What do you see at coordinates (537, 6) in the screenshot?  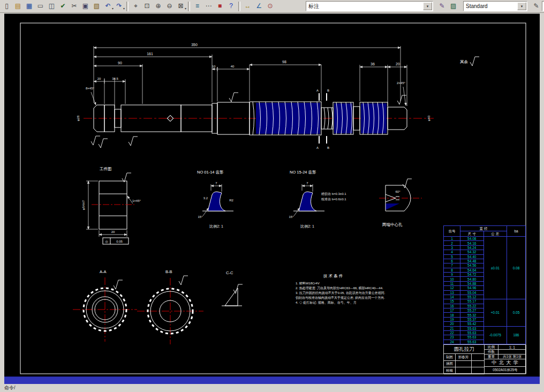 I see `style-edit-icon: ✎` at bounding box center [537, 6].